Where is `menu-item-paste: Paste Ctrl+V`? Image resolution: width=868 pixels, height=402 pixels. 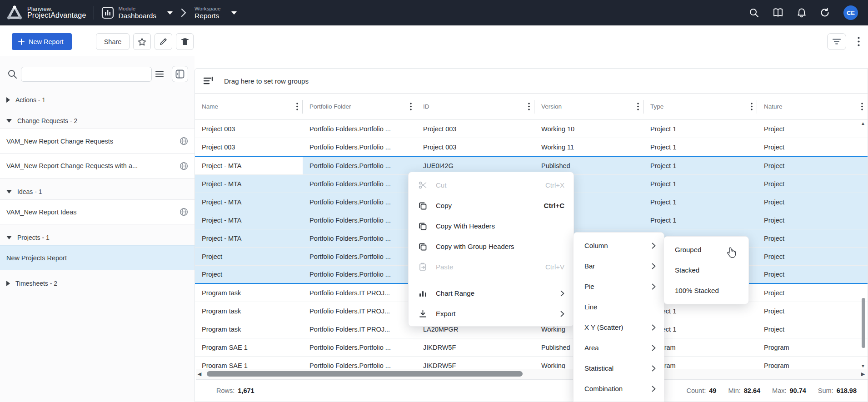 menu-item-paste: Paste Ctrl+V is located at coordinates (491, 267).